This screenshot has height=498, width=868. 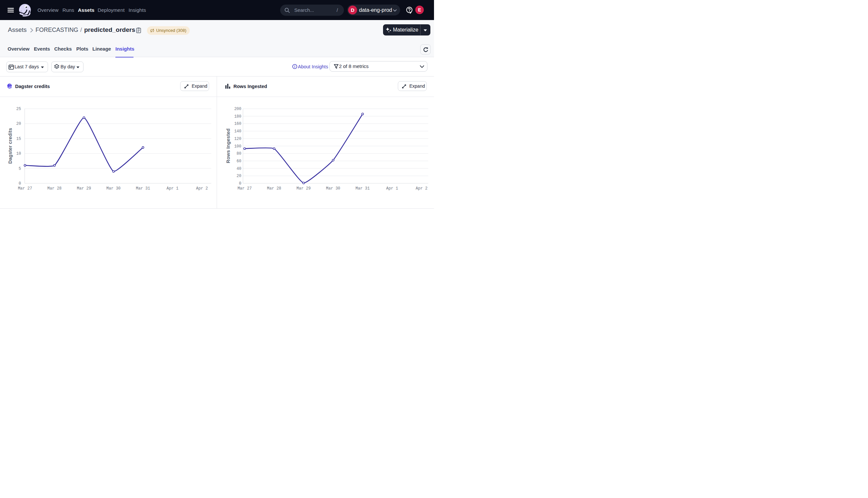 What do you see at coordinates (238, 139) in the screenshot?
I see `svg-text: 120` at bounding box center [238, 139].